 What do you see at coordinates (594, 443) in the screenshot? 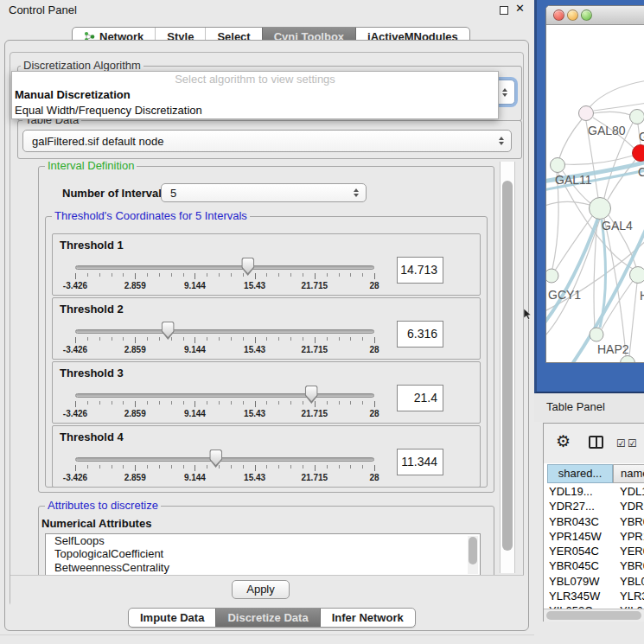
I see `table-toolbar: ⚙ ☑ ☑` at bounding box center [594, 443].